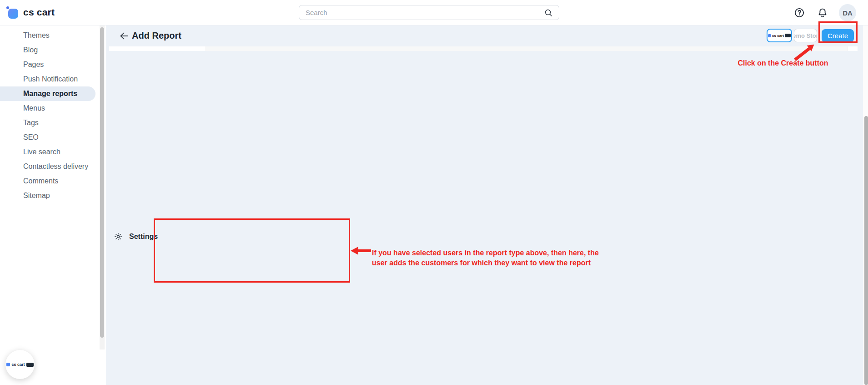 The image size is (868, 385). Describe the element at coordinates (53, 50) in the screenshot. I see `sidebar-item-blog: Blog` at that location.